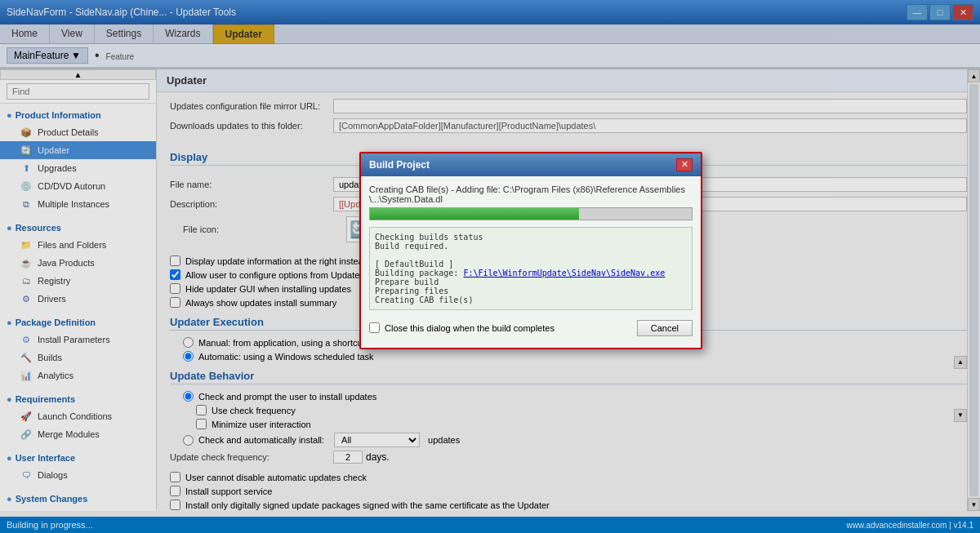 This screenshot has height=533, width=980. I want to click on dialog-close-button: ✕, so click(684, 165).